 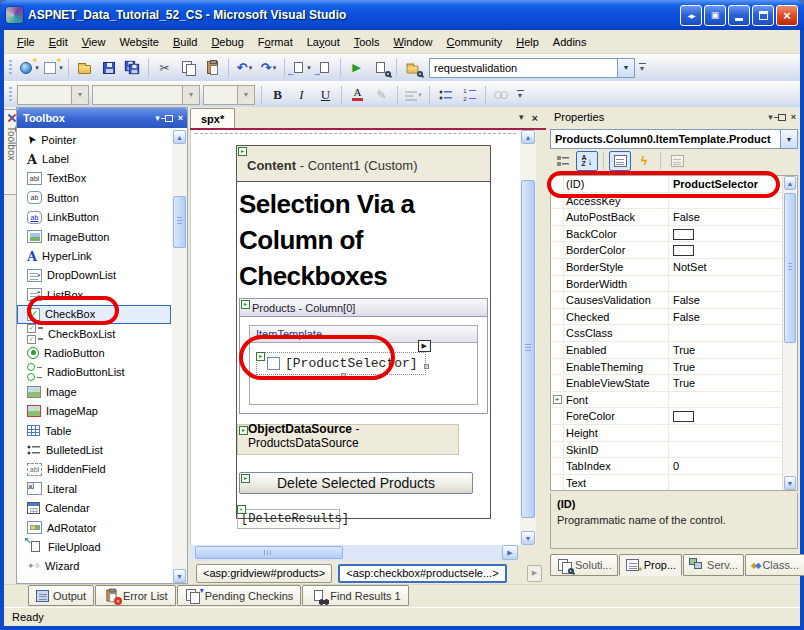 I want to click on property-value: ProductSelector, so click(x=733, y=184).